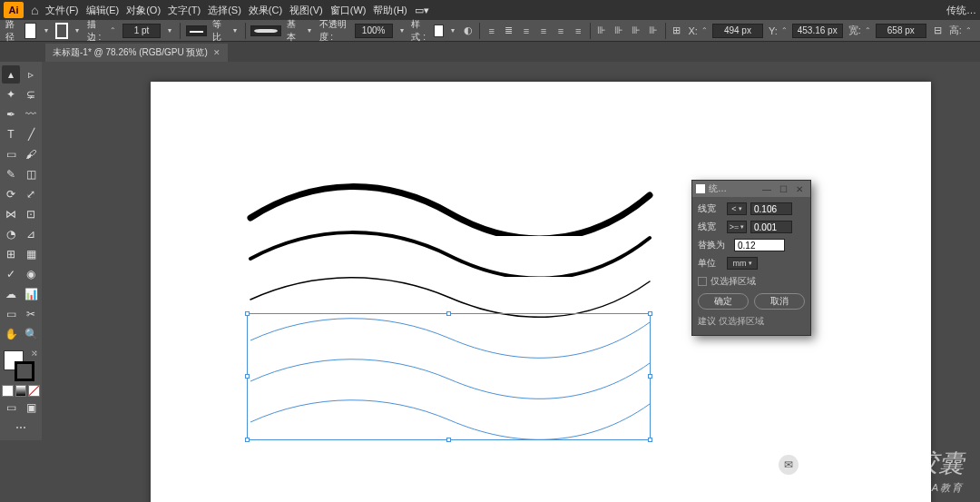  What do you see at coordinates (448, 377) in the screenshot?
I see `selection-bounding-box` at bounding box center [448, 377].